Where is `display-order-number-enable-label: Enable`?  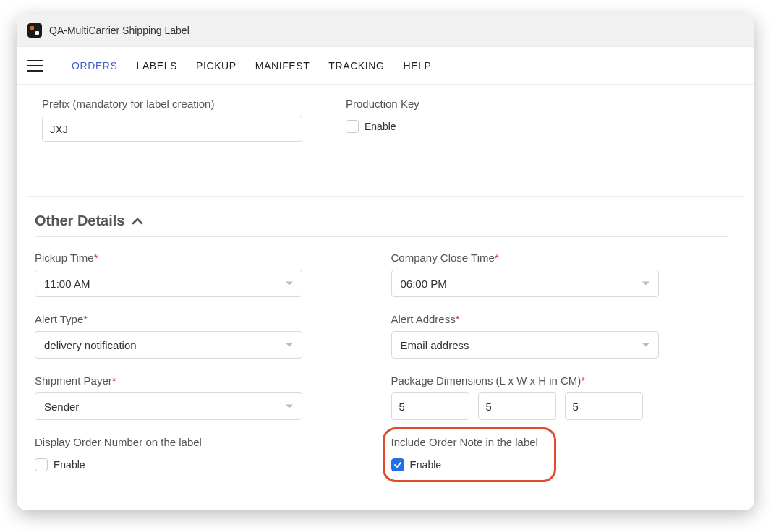
display-order-number-enable-label: Enable is located at coordinates (69, 465).